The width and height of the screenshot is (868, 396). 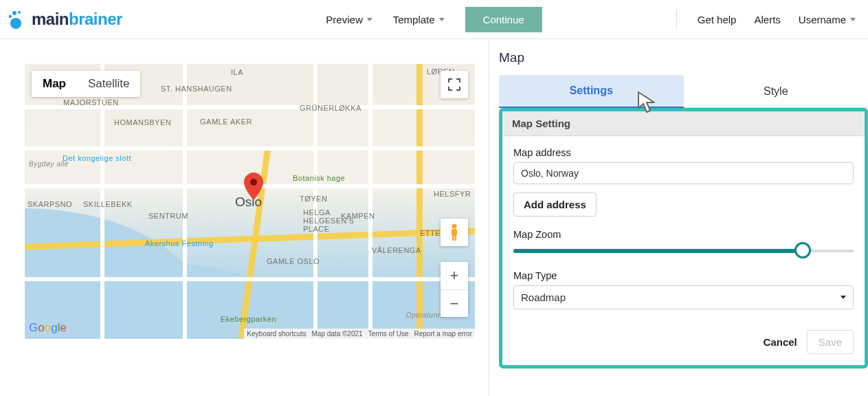 What do you see at coordinates (717, 19) in the screenshot?
I see `get-help-link: Get help` at bounding box center [717, 19].